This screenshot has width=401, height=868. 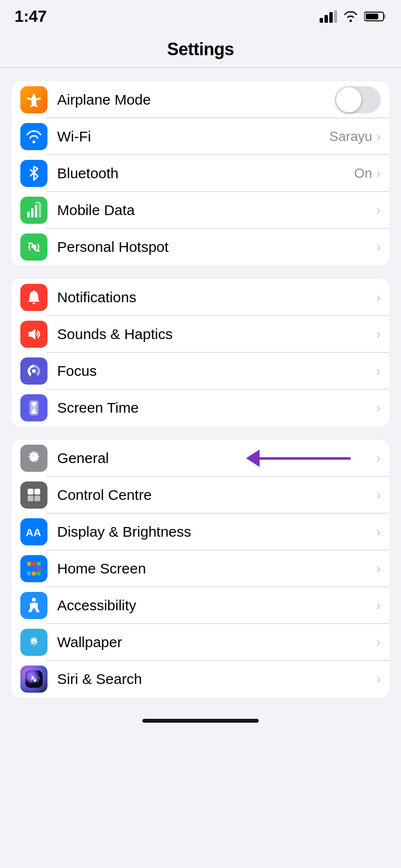 I want to click on home-screen-chevron: ›, so click(x=379, y=569).